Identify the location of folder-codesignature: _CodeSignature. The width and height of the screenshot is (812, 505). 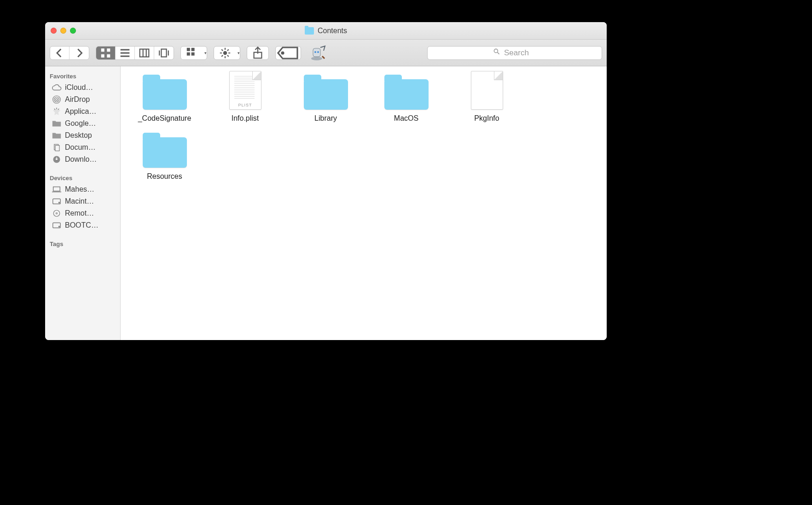
(165, 99).